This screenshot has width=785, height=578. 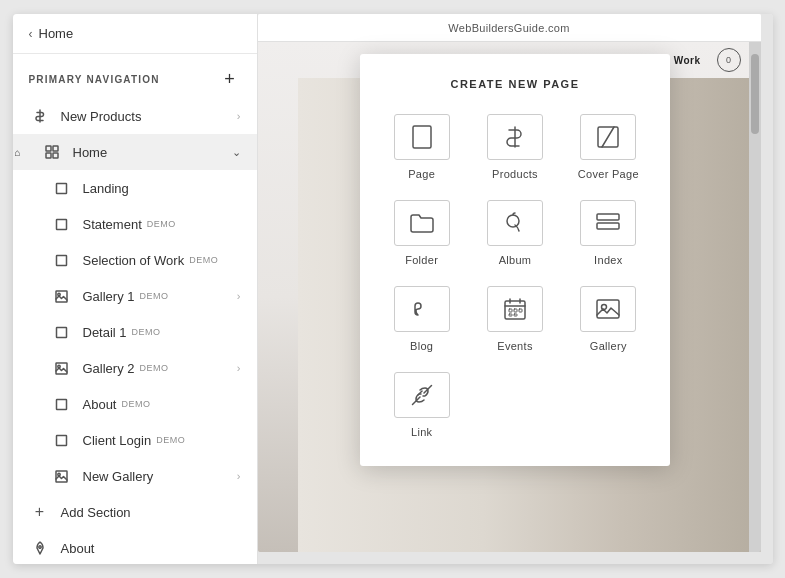 I want to click on sidebar-item-label: Selection of Work, so click(x=134, y=260).